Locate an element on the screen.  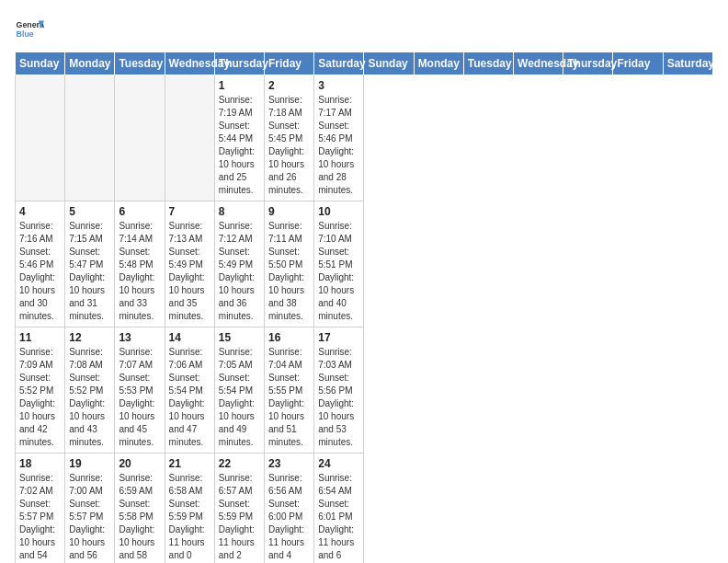
day-info: Sunrise: 7:00 AM Sunset: 5:57 PM Dayligh… is located at coordinates (90, 517).